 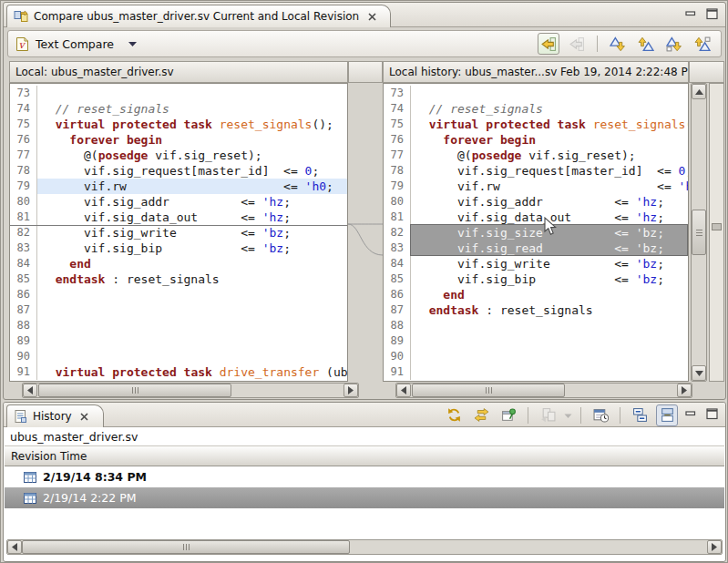 What do you see at coordinates (674, 44) in the screenshot?
I see `next-change-icon` at bounding box center [674, 44].